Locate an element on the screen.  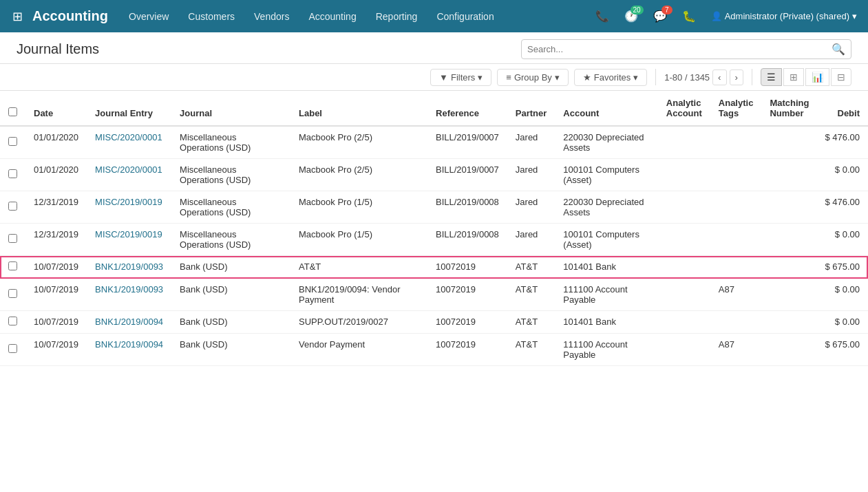
table-row: 10/07/2019 BNK1/2019/0094 Bank (USD) SUP… is located at coordinates (434, 322).